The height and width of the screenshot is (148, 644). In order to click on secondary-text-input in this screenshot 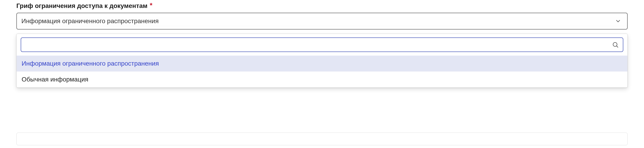, I will do `click(322, 139)`.